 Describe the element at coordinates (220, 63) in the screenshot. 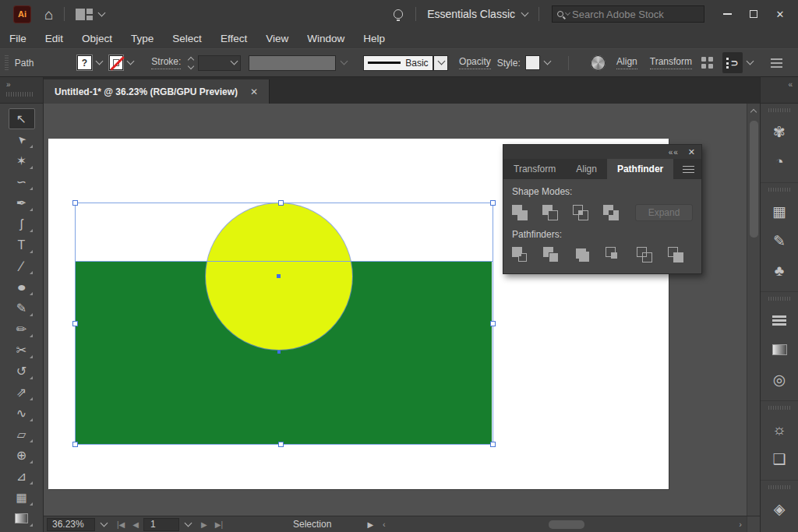

I see `stroke-weight-select` at that location.